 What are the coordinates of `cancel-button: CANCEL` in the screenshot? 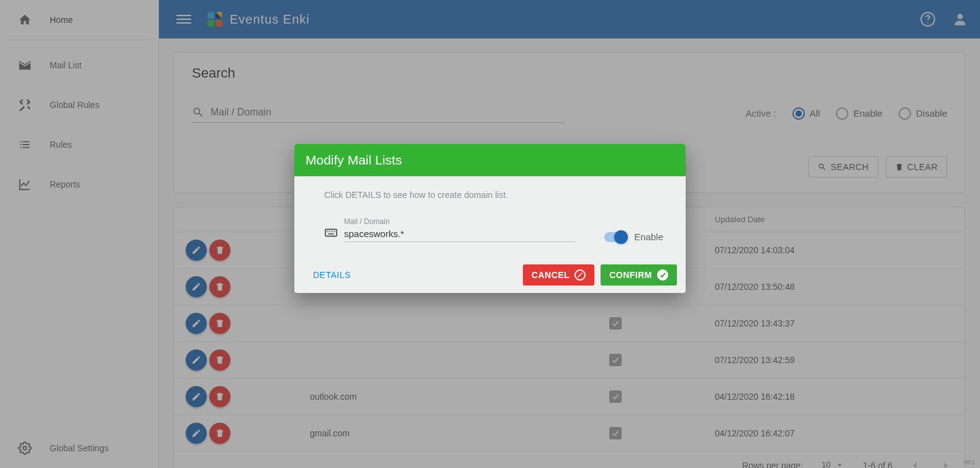 It's located at (559, 275).